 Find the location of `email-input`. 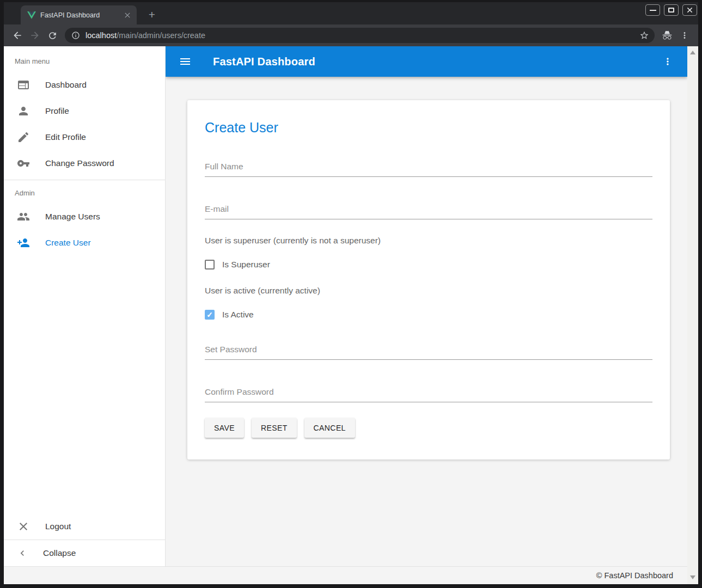

email-input is located at coordinates (429, 212).